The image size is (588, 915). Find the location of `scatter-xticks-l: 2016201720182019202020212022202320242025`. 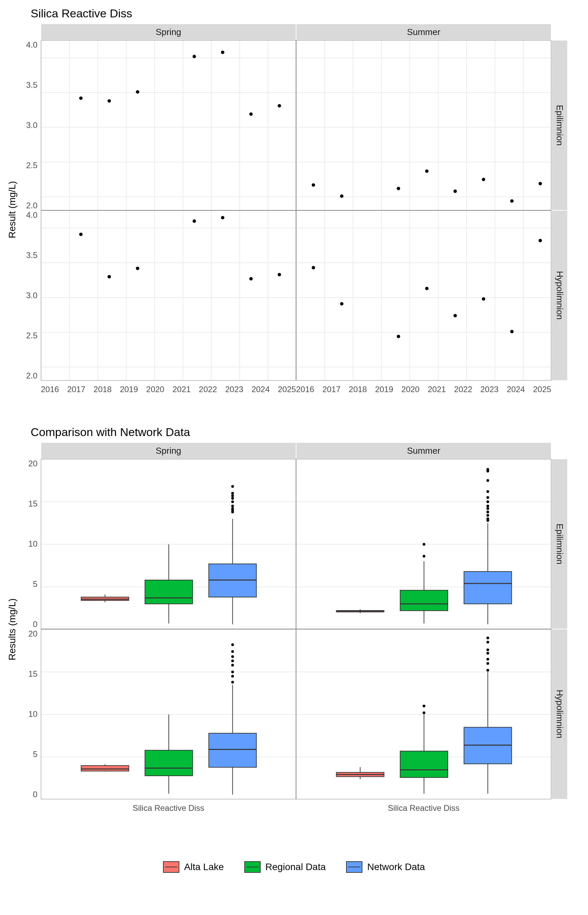

scatter-xticks-l: 2016201720182019202020212022202320242025 is located at coordinates (168, 390).